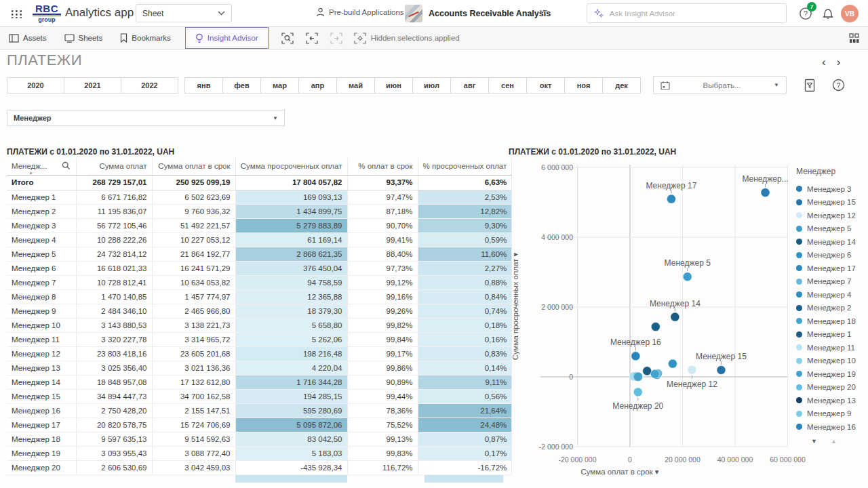 The image size is (868, 488). I want to click on insight-advisor-search, so click(686, 14).